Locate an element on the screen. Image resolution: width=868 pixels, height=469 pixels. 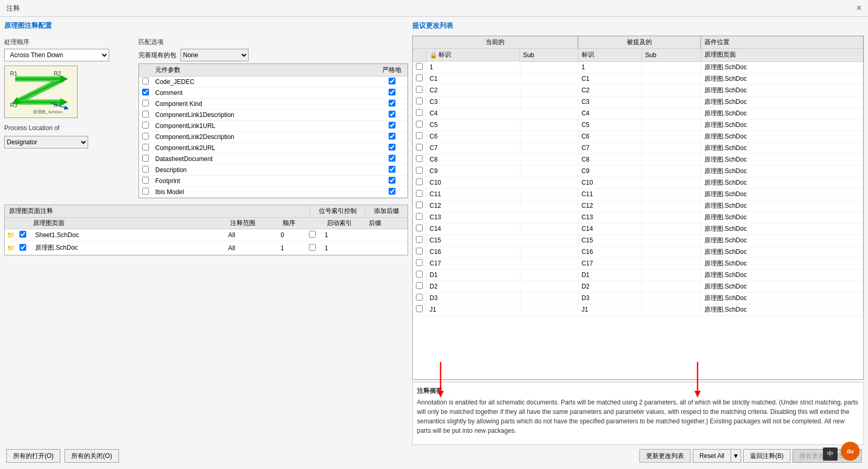
close-button: ✕ is located at coordinates (859, 8).